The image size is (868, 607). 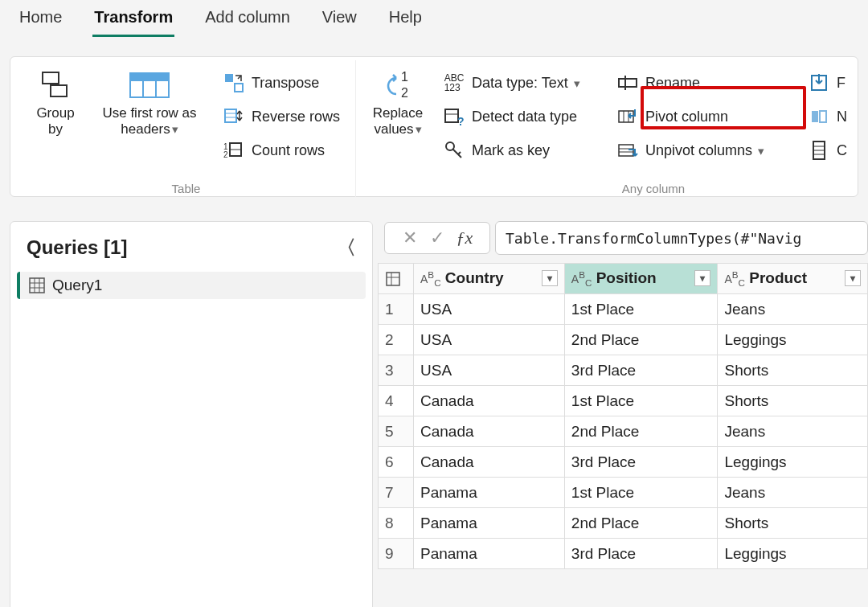 I want to click on move-icon, so click(x=819, y=117).